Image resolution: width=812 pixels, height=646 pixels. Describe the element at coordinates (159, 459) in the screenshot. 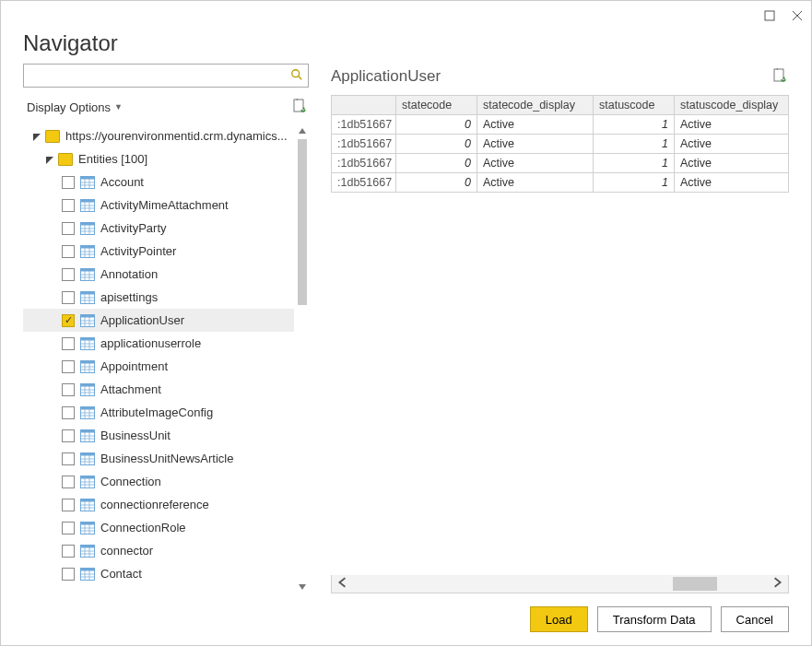

I see `tree-entity-item: BusinessUnitNewsArticle` at that location.